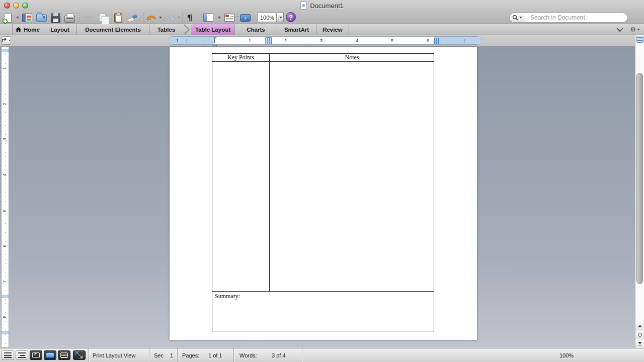 The height and width of the screenshot is (362, 644). Describe the element at coordinates (635, 29) in the screenshot. I see `ribbon-settings-button: ⚙` at that location.